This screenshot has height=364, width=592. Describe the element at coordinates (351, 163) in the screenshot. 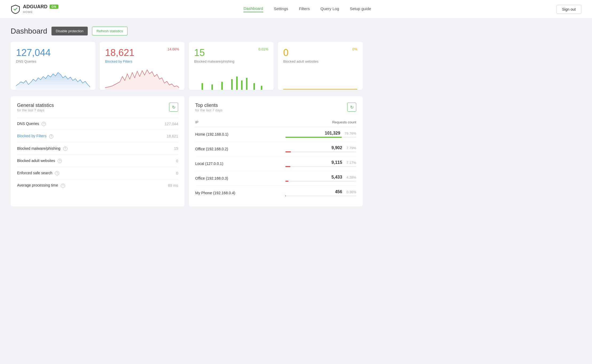

I see `client-percent-2: 7.17%` at that location.